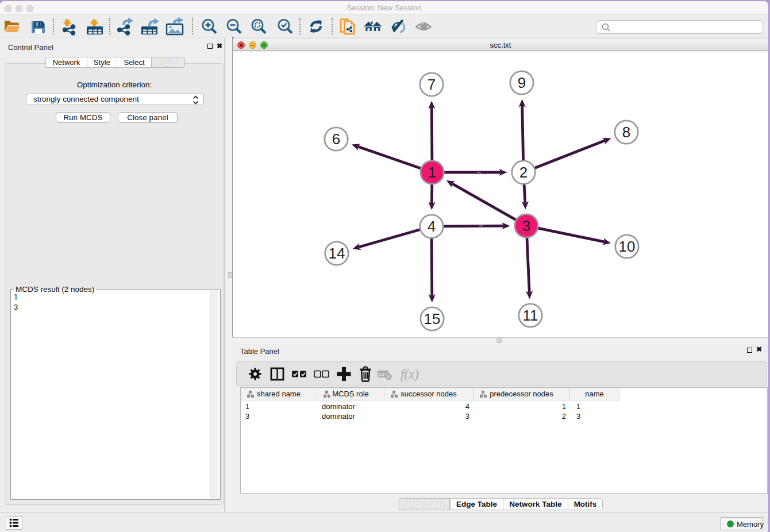  I want to click on svg-text: 9, so click(522, 83).